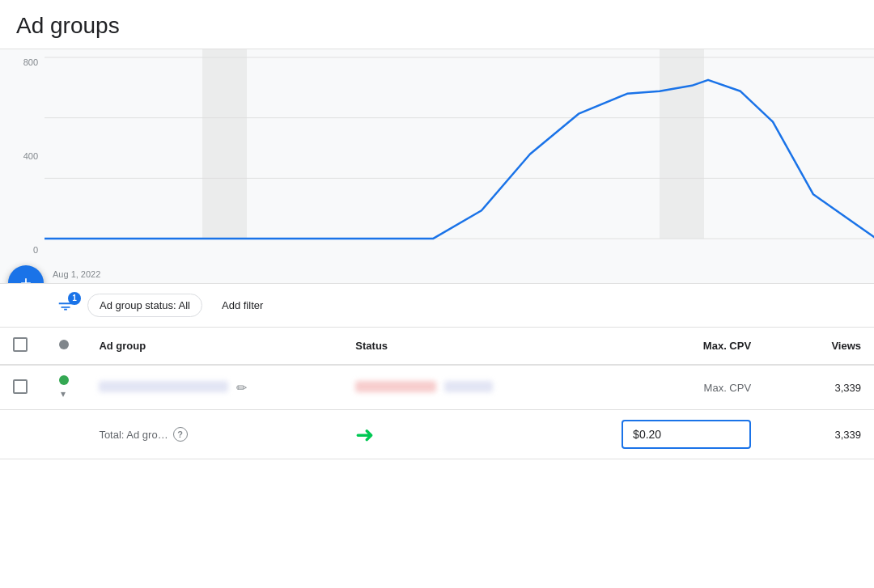  Describe the element at coordinates (180, 434) in the screenshot. I see `total-help-icon: ?` at that location.